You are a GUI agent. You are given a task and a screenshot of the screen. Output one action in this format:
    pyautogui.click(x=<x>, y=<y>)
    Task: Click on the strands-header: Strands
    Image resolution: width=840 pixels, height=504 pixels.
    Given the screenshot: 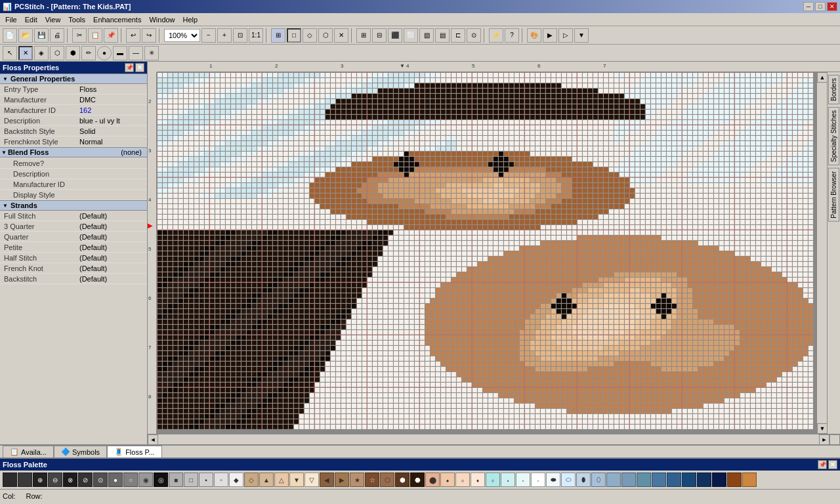 What is the action you would take?
    pyautogui.click(x=74, y=205)
    